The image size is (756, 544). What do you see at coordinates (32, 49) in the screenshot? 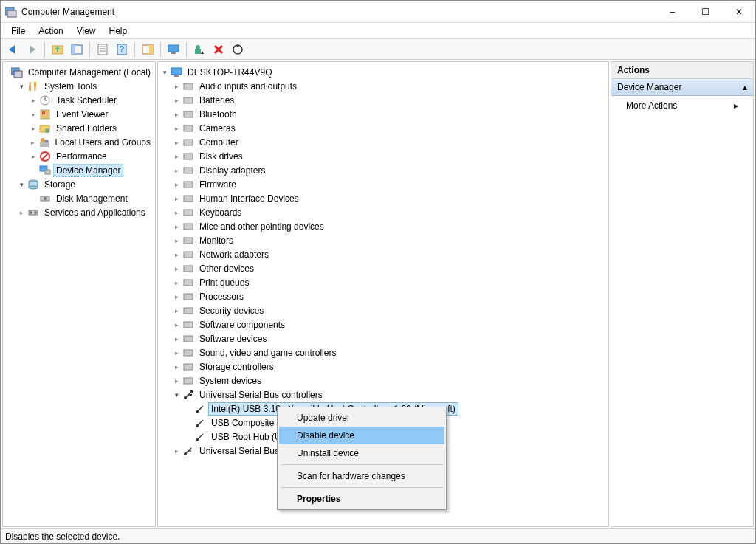
I see `forward-button` at bounding box center [32, 49].